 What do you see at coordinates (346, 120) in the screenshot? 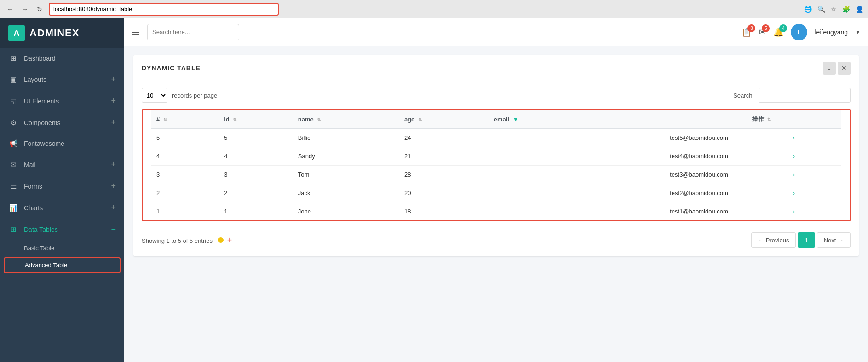
I see `col-name: name ⇅` at bounding box center [346, 120].